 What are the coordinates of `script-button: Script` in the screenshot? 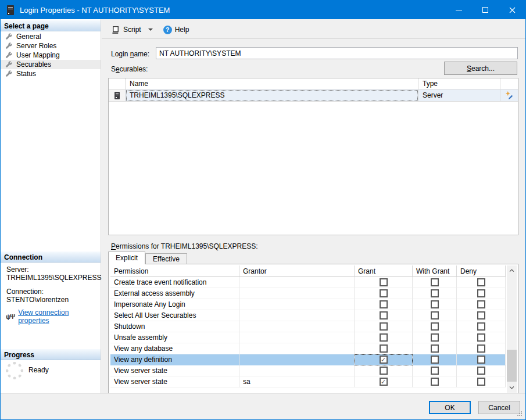 It's located at (127, 30).